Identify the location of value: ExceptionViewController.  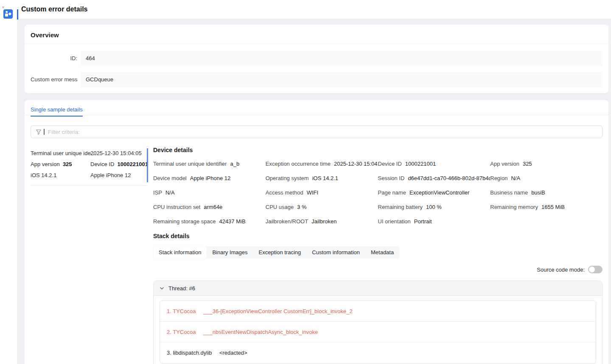
(440, 192).